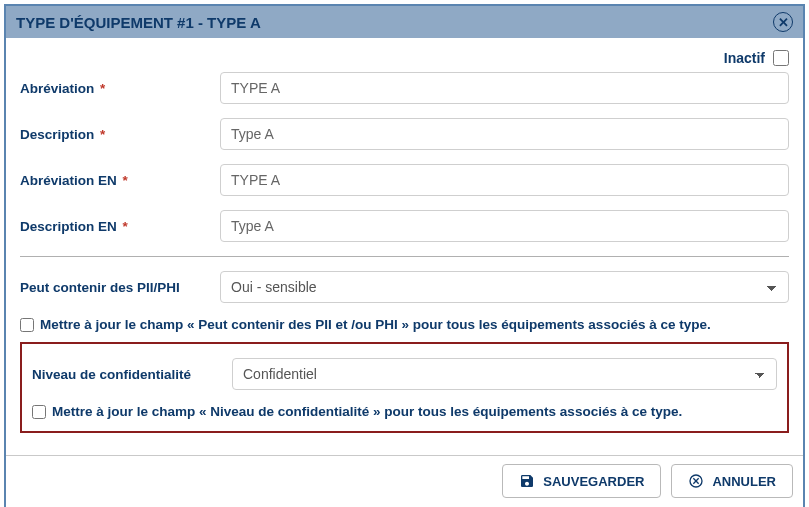 This screenshot has width=809, height=507. Describe the element at coordinates (120, 288) in the screenshot. I see `label-pii: Peut contenir des PII/PHI` at that location.